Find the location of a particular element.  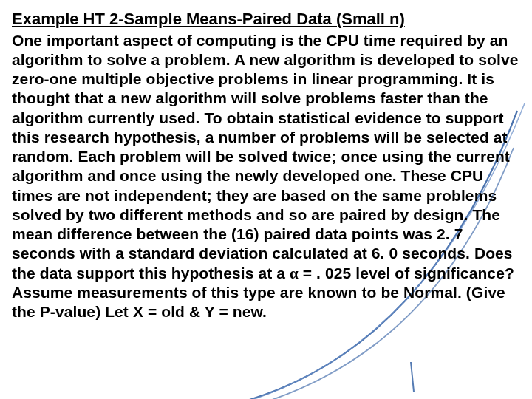

slide-title: Example HT 2-Sample Means-Paired Data (S… is located at coordinates (266, 19).